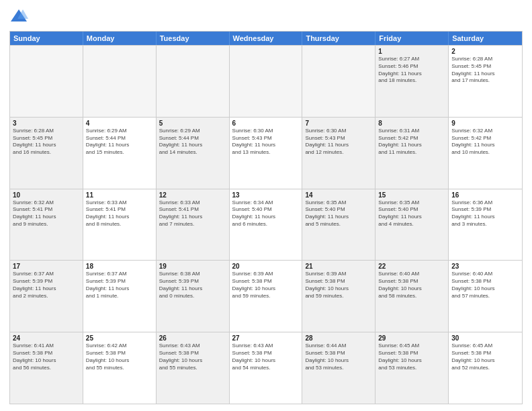  Describe the element at coordinates (120, 266) in the screenshot. I see `day-number: 18` at that location.